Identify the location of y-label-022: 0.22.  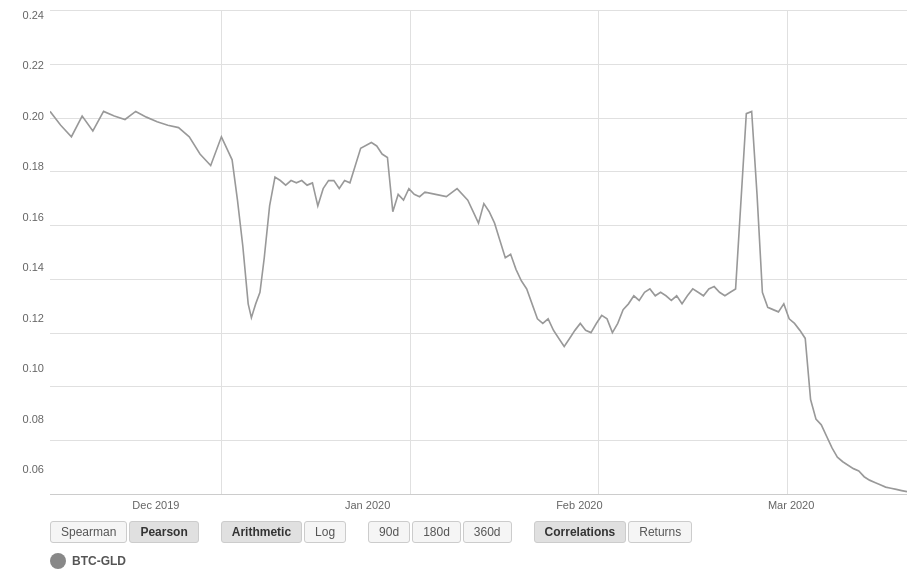
(34, 66).